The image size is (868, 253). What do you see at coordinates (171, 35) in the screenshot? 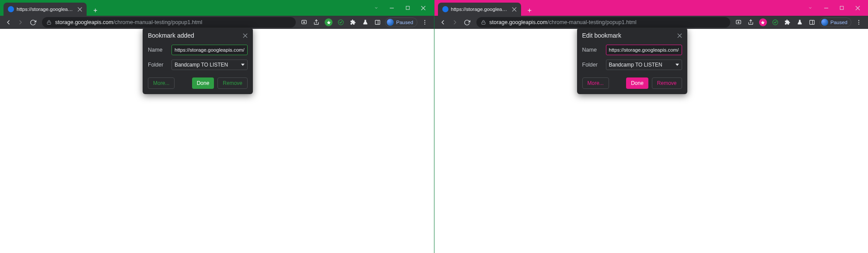
I see `popup-title: Bookmark added` at bounding box center [171, 35].